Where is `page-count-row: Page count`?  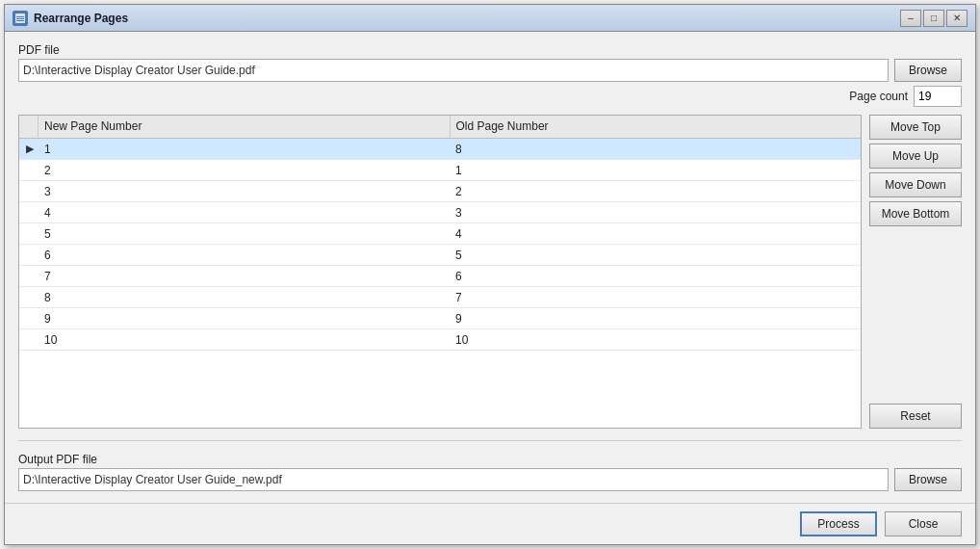
page-count-row: Page count is located at coordinates (490, 96).